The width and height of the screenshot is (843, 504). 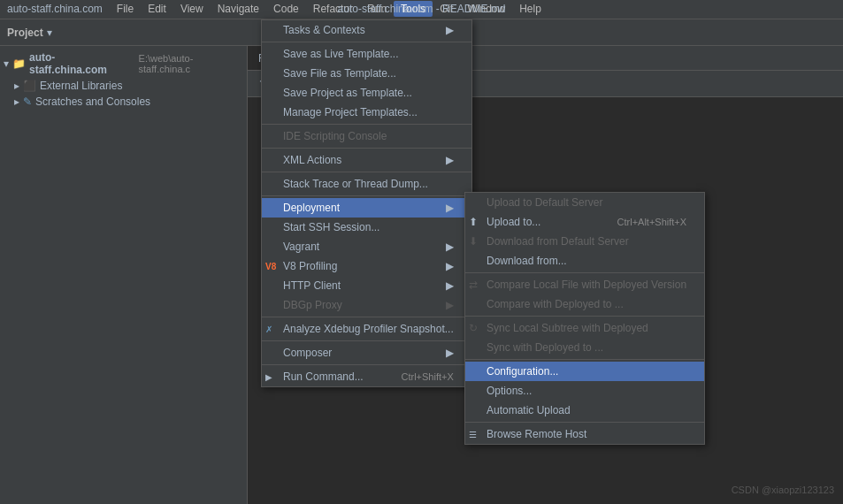 I want to click on menu-help: Help, so click(x=531, y=9).